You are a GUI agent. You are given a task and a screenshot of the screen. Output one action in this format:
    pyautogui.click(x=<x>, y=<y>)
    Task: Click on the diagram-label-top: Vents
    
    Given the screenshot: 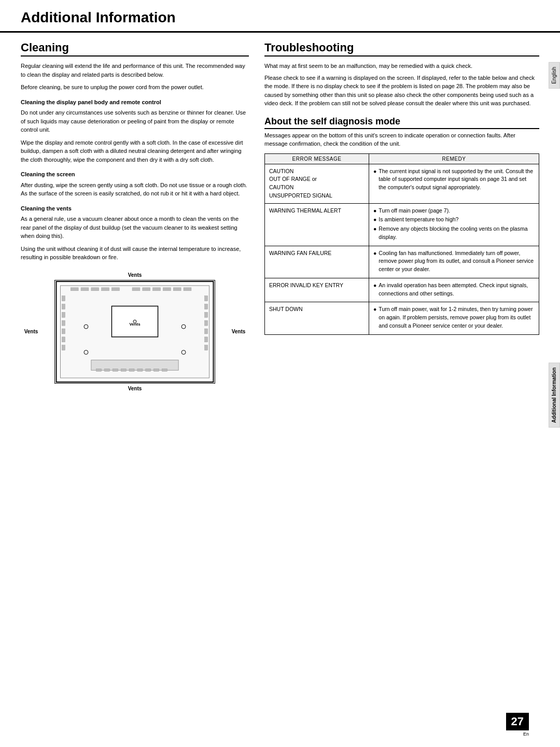 What is the action you would take?
    pyautogui.click(x=135, y=275)
    